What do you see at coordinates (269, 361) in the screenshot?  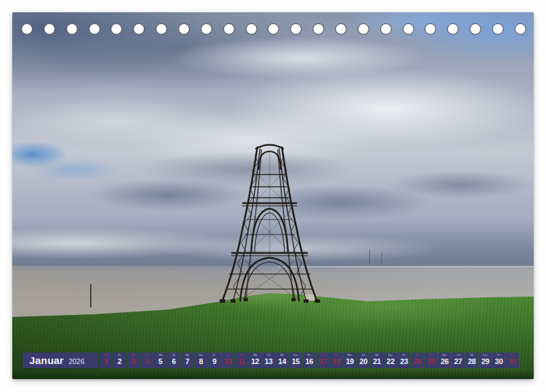 I see `day-number: 13` at bounding box center [269, 361].